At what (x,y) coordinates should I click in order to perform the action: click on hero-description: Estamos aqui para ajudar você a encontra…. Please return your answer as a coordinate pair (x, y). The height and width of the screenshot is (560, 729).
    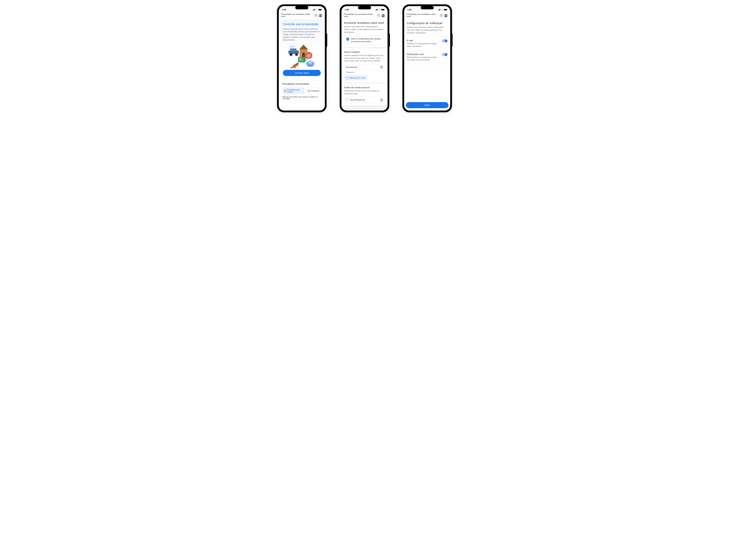
    Looking at the image, I should click on (302, 35).